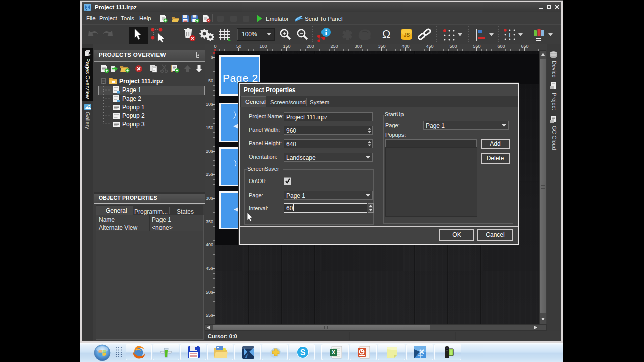 The width and height of the screenshot is (644, 362). I want to click on svg-text: X, so click(334, 352).